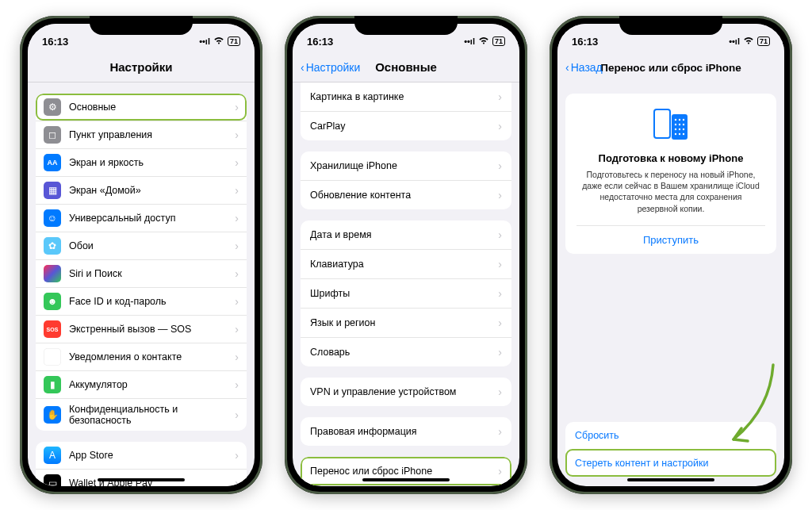  I want to click on row-label: Клавиатура, so click(404, 264).